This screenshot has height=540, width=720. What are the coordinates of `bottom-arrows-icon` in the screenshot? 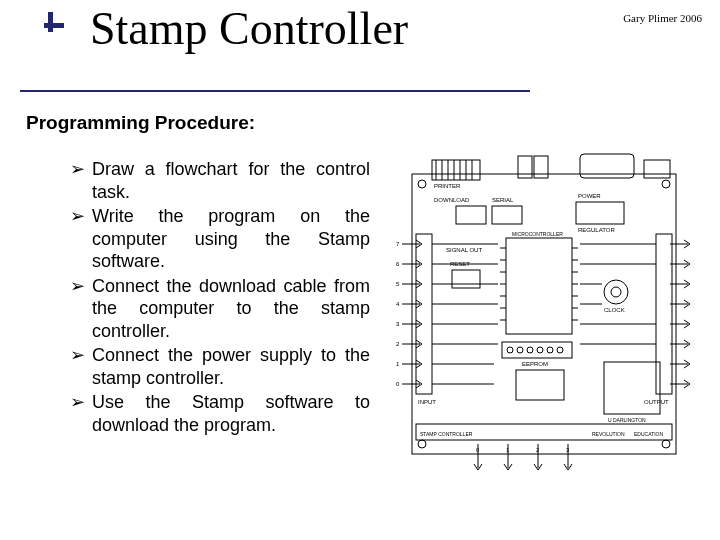 It's located at (523, 457).